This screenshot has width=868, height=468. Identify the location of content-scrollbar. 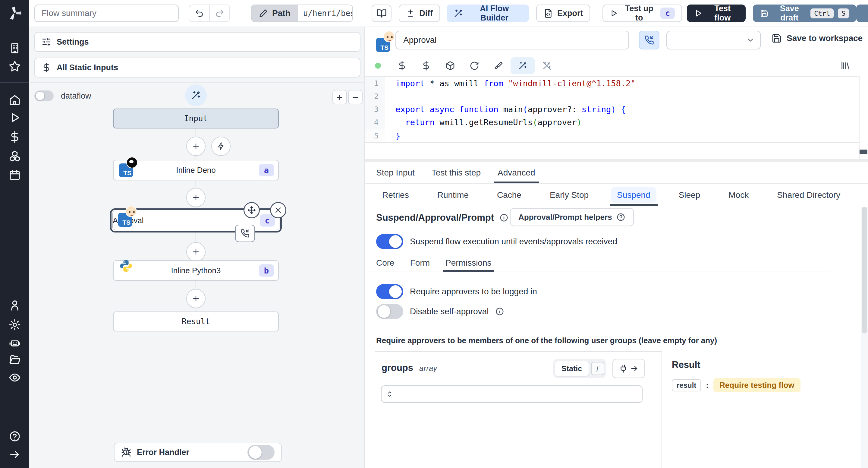
(865, 338).